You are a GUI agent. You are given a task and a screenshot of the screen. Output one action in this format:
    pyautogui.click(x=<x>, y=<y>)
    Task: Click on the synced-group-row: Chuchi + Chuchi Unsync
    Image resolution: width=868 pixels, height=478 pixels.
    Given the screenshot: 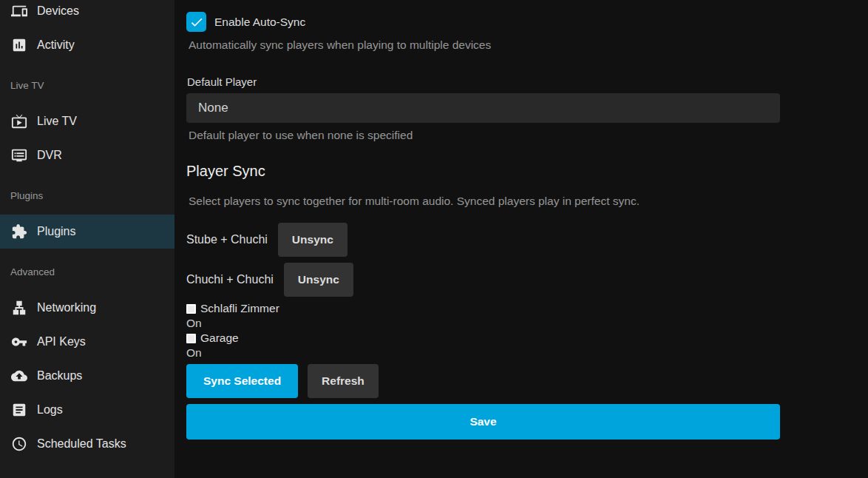 What is the action you would take?
    pyautogui.click(x=484, y=280)
    